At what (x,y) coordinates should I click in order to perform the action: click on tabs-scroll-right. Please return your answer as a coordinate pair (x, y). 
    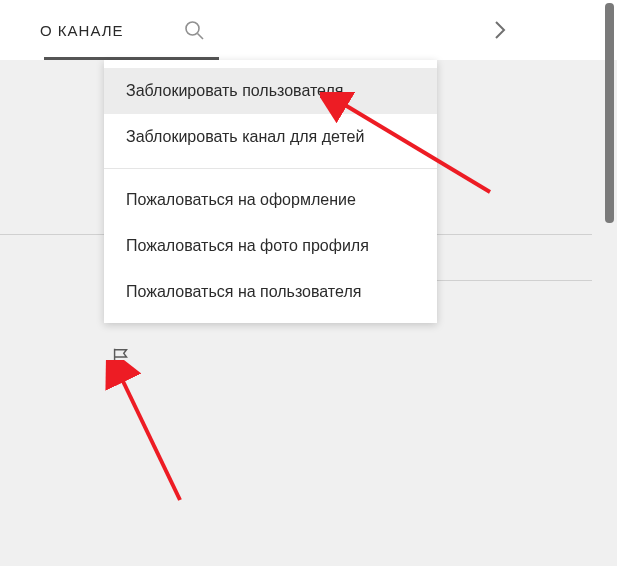
    Looking at the image, I should click on (500, 30).